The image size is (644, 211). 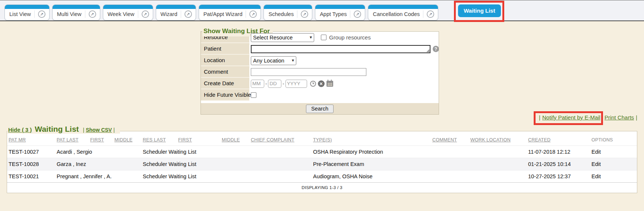 What do you see at coordinates (230, 13) in the screenshot?
I see `tab-pat-appt-wizard: Pat/Appt Wizard ↗` at bounding box center [230, 13].